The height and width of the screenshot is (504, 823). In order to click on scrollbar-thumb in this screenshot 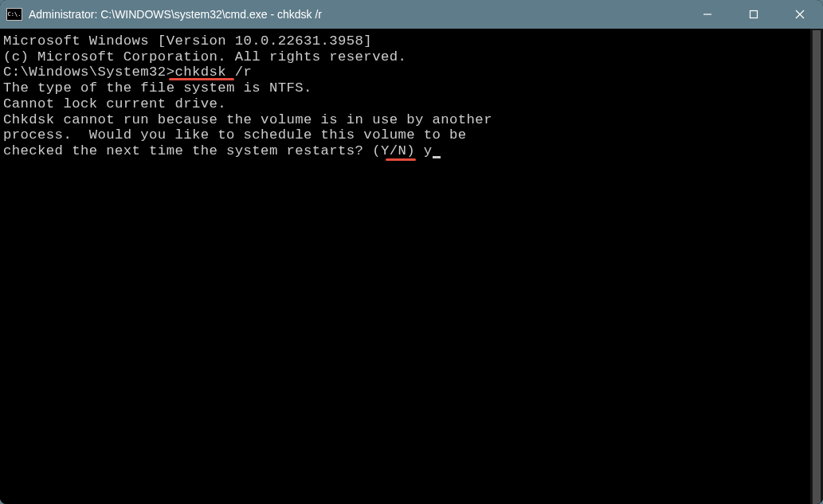, I will do `click(817, 268)`.